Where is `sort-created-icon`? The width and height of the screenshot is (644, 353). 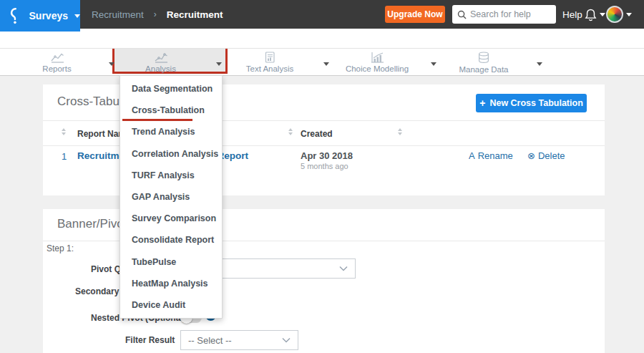
sort-created-icon is located at coordinates (291, 132).